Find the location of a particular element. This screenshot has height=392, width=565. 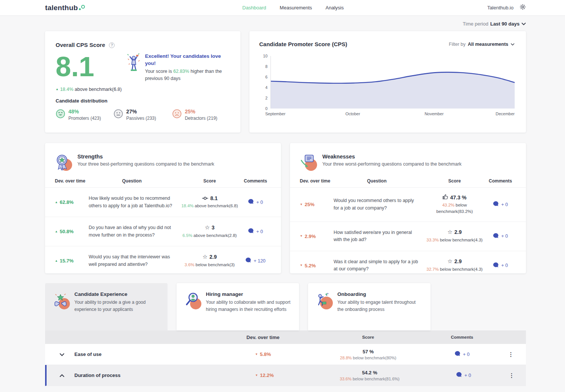

x-tick: December is located at coordinates (505, 114).